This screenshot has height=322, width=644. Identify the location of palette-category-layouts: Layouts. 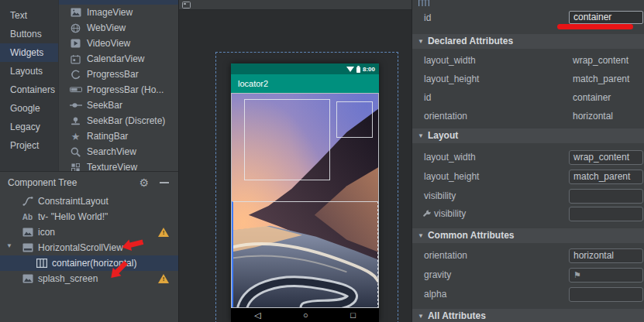
(29, 71).